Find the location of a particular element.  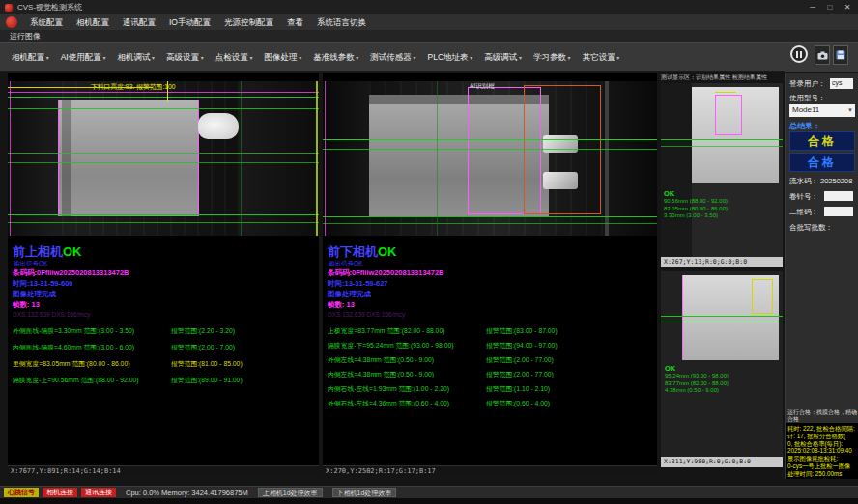

output-signal-label: 输出信号OK is located at coordinates (31, 265).